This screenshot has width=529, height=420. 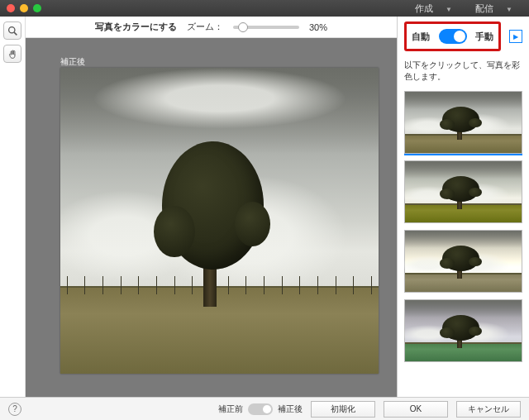 I want to click on mode-toggle-box: 自動 手動, so click(x=453, y=36).